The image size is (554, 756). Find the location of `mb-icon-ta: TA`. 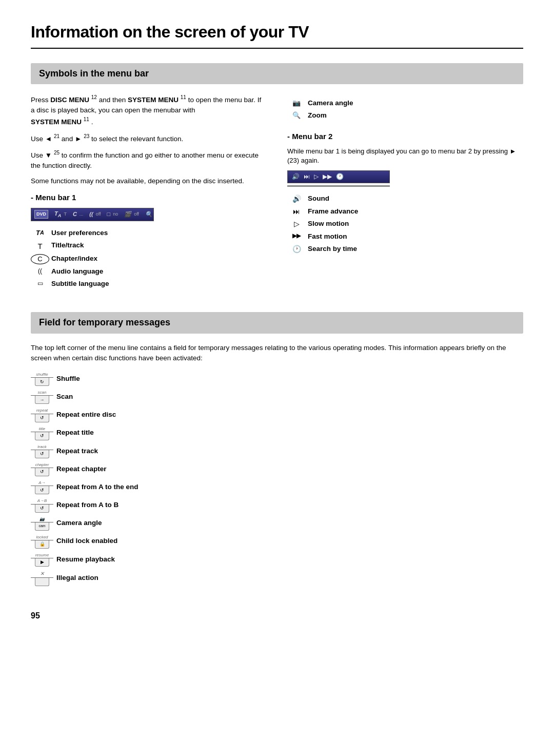

mb-icon-ta: TA is located at coordinates (57, 215).